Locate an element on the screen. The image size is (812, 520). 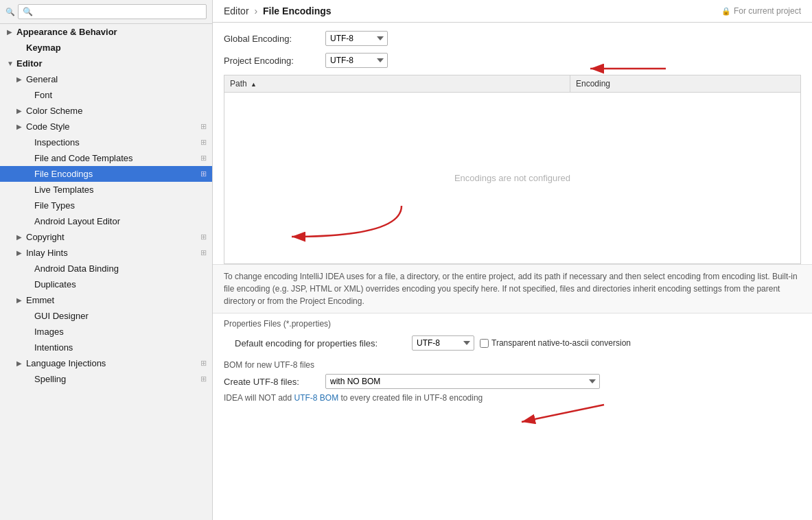
search-bar: 🔍 is located at coordinates (106, 12).